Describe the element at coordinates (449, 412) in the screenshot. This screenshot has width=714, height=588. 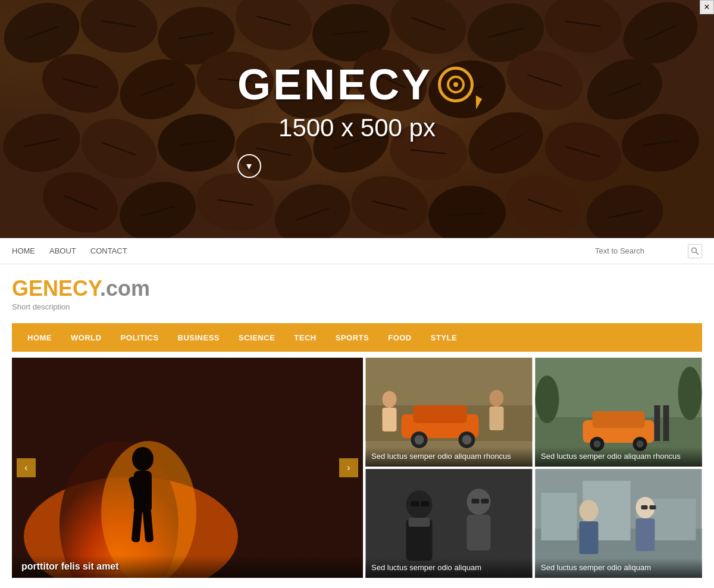
I see `grid-item-1: Sed luctus semper odio aliquam rhoncus` at that location.